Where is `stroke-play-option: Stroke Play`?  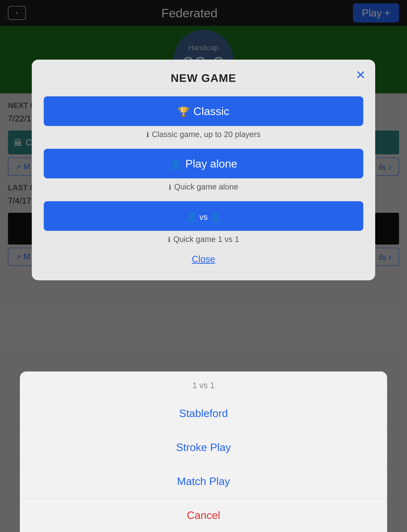 stroke-play-option: Stroke Play is located at coordinates (204, 447).